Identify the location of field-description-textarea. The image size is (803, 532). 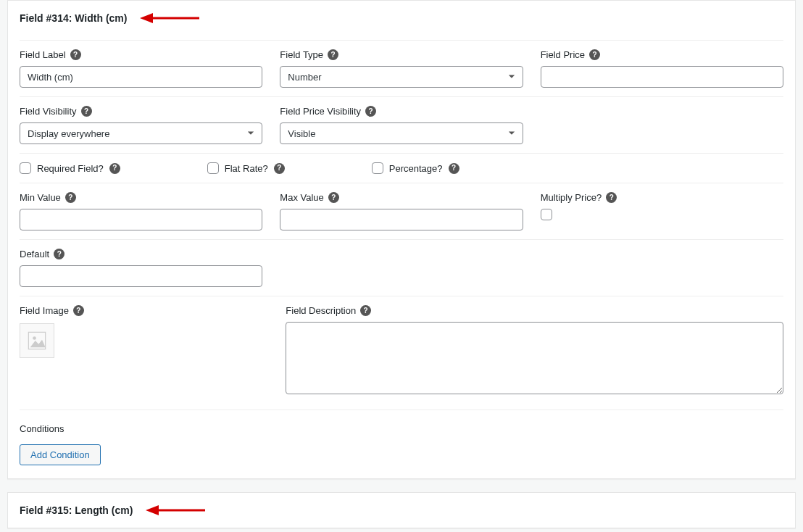
(535, 358).